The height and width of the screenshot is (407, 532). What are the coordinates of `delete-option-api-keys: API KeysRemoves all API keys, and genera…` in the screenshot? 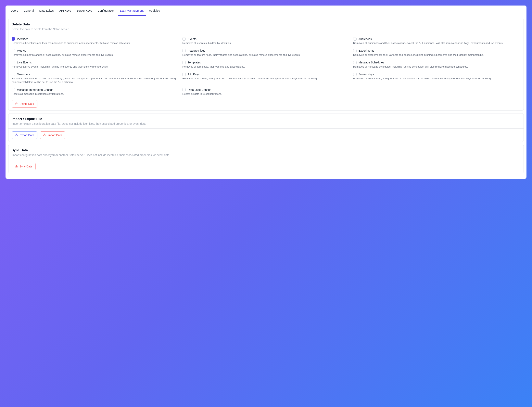 It's located at (266, 78).